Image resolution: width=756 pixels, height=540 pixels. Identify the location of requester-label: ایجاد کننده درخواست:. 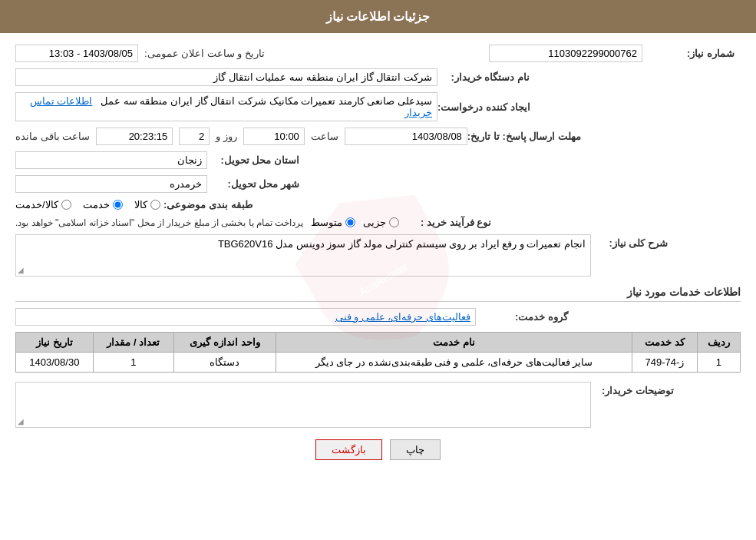
(484, 108).